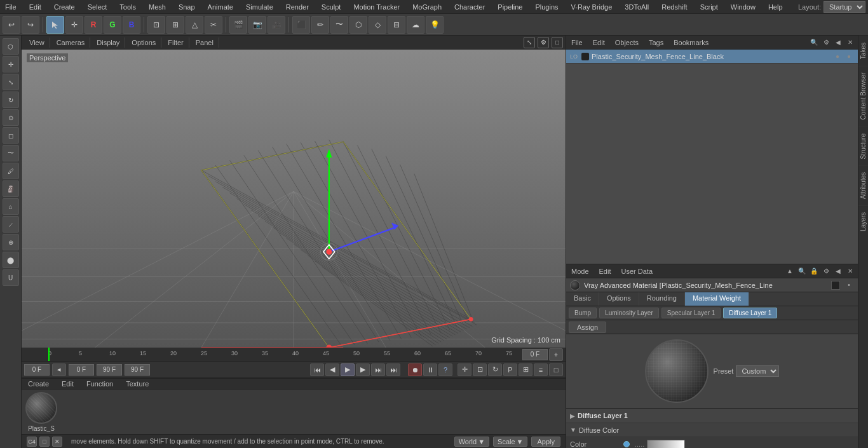  I want to click on mat-tab-texture: Texture, so click(137, 384).